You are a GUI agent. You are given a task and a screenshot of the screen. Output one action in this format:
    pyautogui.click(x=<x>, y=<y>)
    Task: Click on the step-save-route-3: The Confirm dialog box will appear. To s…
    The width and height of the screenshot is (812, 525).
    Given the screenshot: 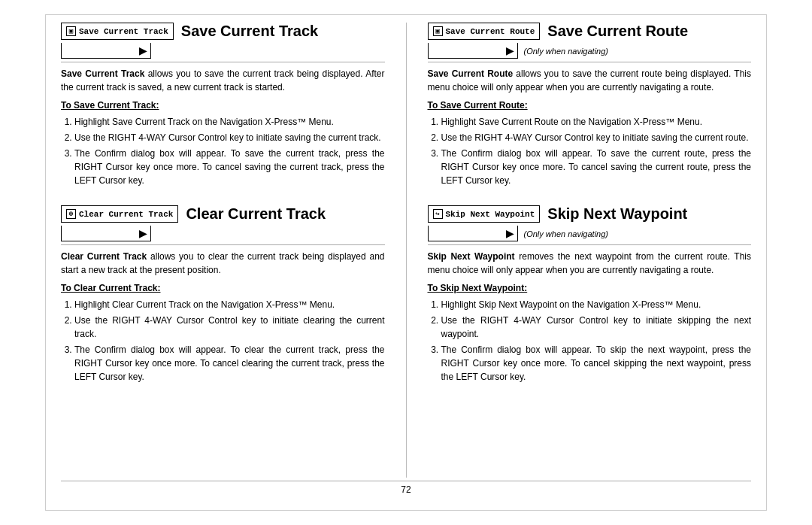 What is the action you would take?
    pyautogui.click(x=597, y=167)
    